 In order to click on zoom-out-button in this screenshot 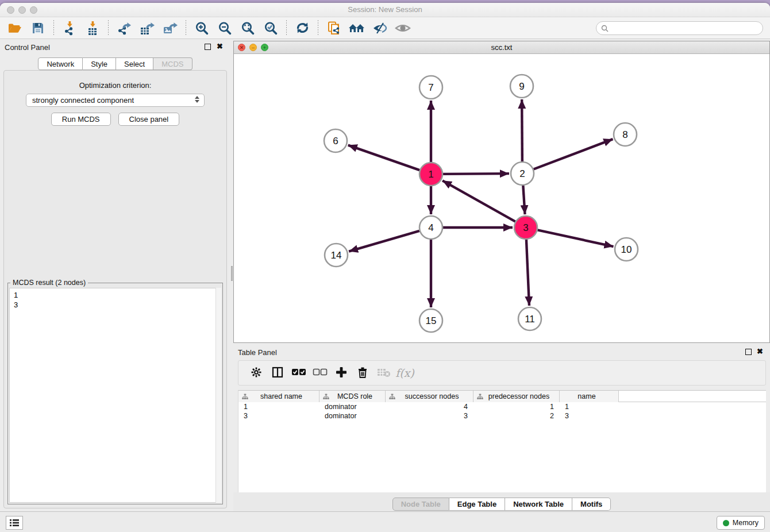, I will do `click(225, 28)`.